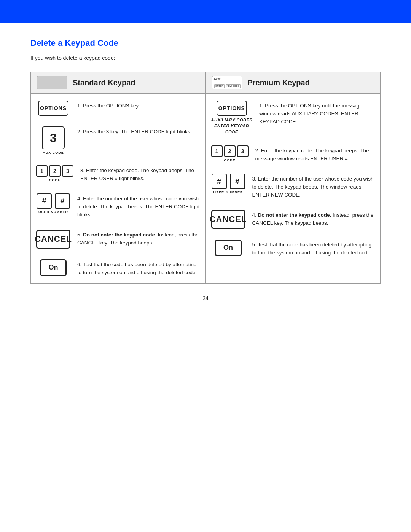 This screenshot has width=411, height=532. I want to click on premium-key-2: 2, so click(230, 151).